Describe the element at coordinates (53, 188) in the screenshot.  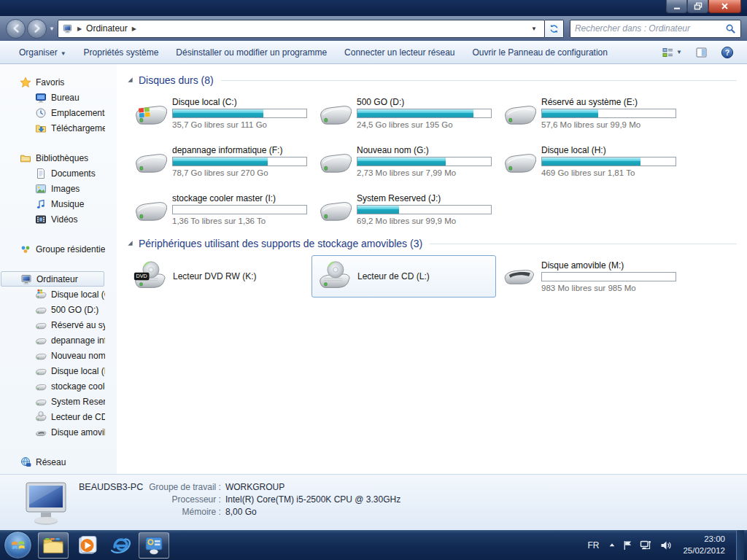
I see `sidebar-item-images: Images` at that location.